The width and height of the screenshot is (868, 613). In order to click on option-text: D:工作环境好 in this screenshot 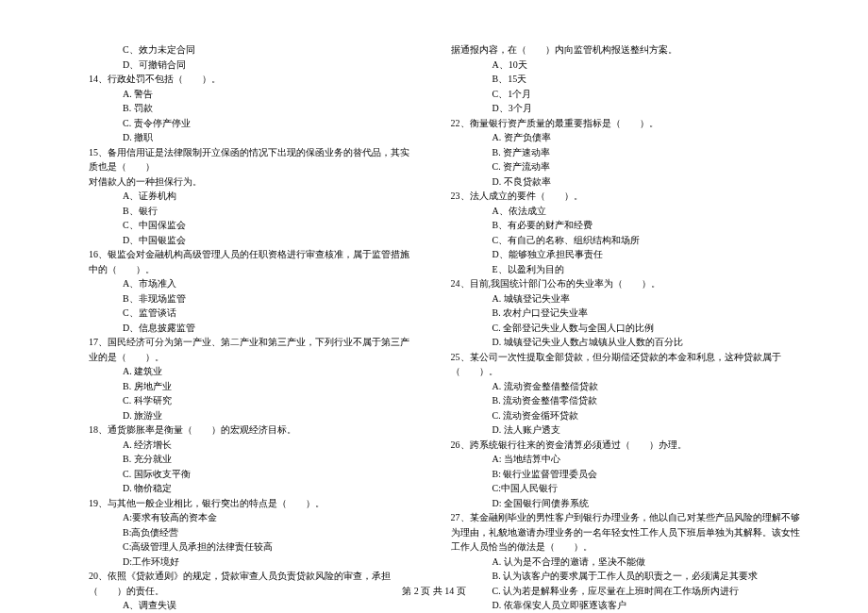, I will do `click(242, 562)`.